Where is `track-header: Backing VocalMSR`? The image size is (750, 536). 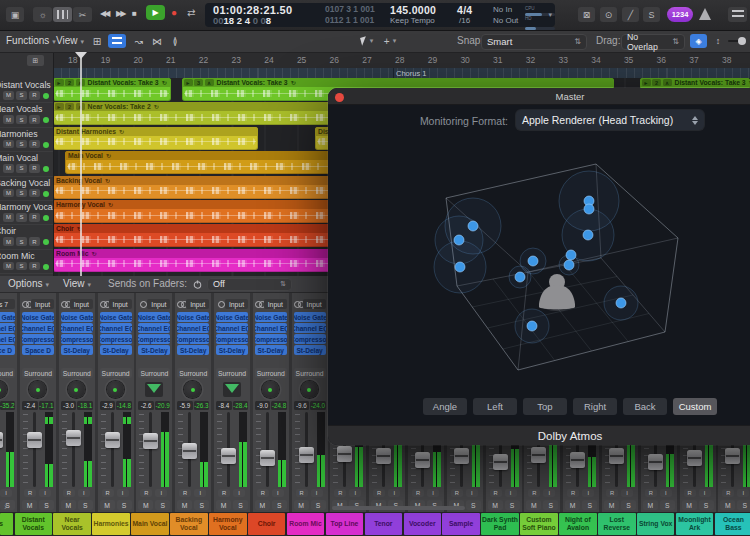
track-header: Backing VocalMSR is located at coordinates (26, 188).